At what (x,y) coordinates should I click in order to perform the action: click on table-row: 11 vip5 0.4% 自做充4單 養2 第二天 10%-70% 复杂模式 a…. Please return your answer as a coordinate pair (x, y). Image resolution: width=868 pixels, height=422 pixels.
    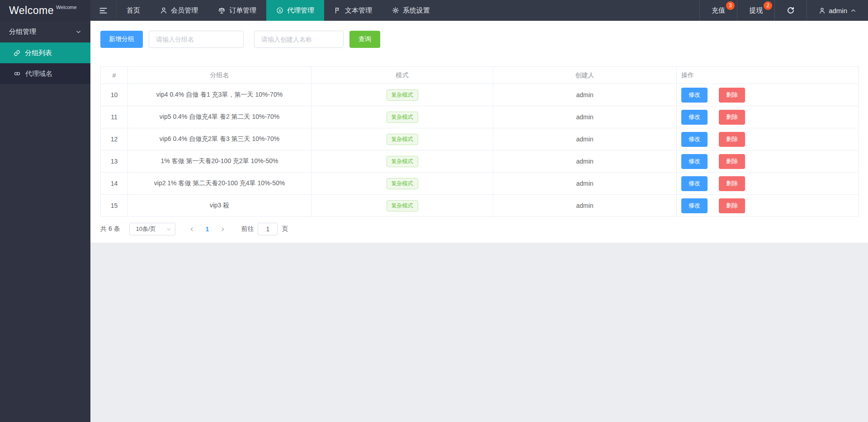
    Looking at the image, I should click on (480, 117).